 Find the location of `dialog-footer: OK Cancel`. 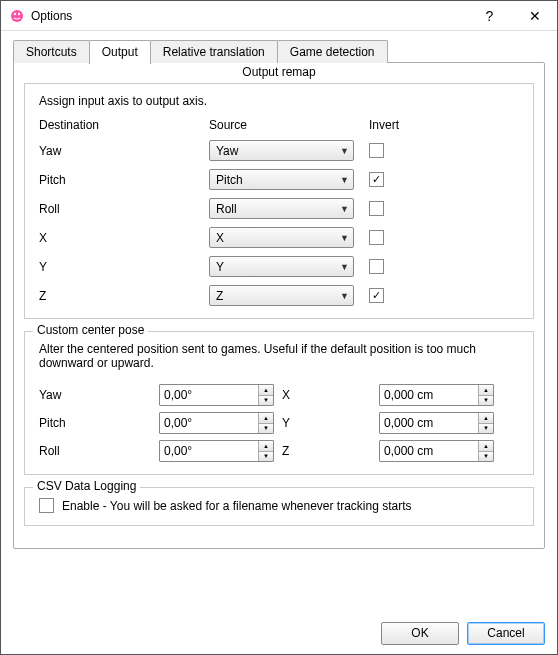

dialog-footer: OK Cancel is located at coordinates (279, 633).